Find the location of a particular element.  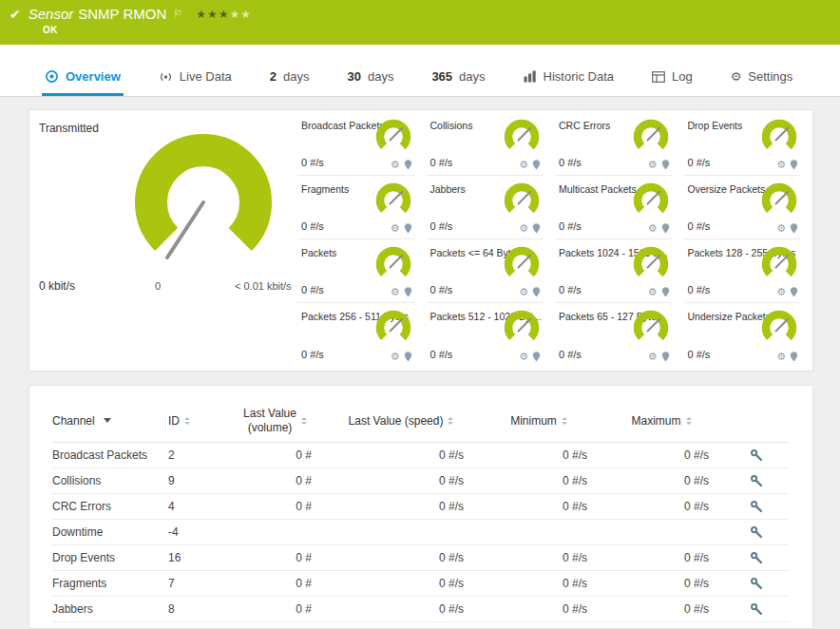

col-header-label: (volume) is located at coordinates (270, 428).